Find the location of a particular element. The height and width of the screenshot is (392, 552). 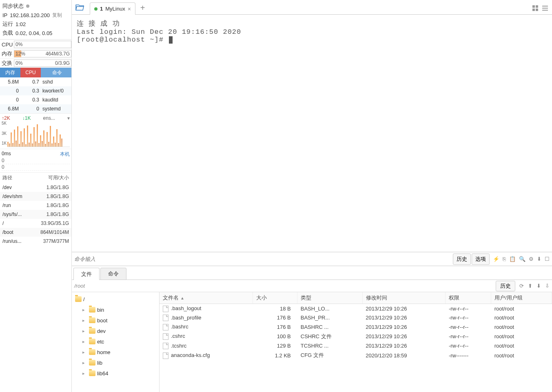

chevron-down-icon: ▾ is located at coordinates (69, 118).